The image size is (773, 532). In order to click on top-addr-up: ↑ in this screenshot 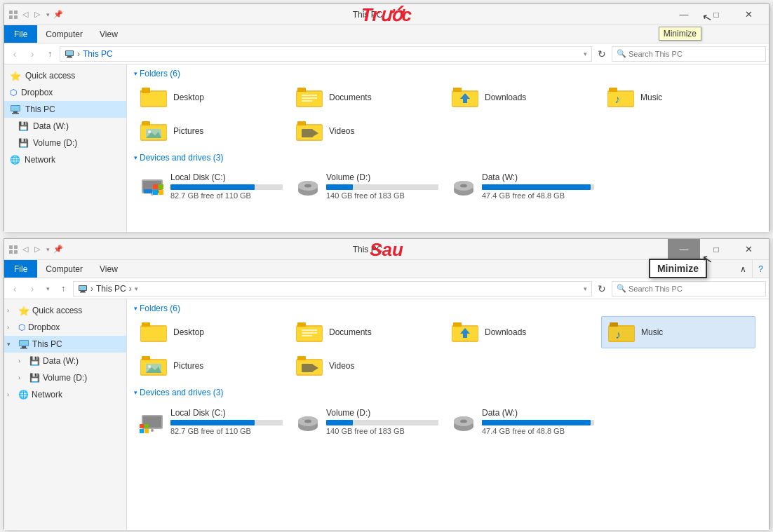, I will do `click(50, 54)`.